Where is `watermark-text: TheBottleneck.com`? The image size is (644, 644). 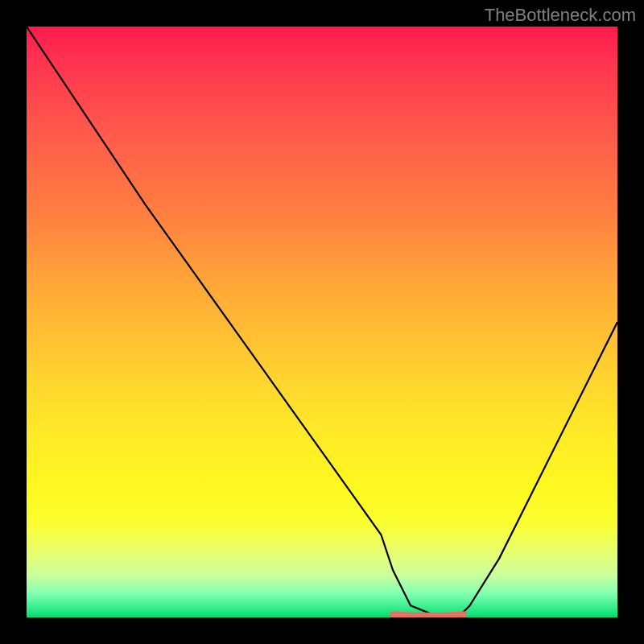
watermark-text: TheBottleneck.com is located at coordinates (560, 15).